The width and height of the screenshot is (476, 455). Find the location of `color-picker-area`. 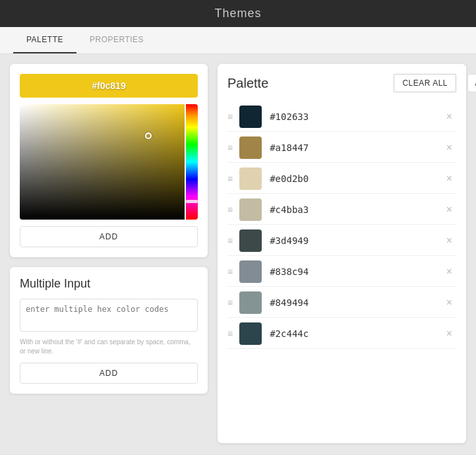

color-picker-area is located at coordinates (109, 162).